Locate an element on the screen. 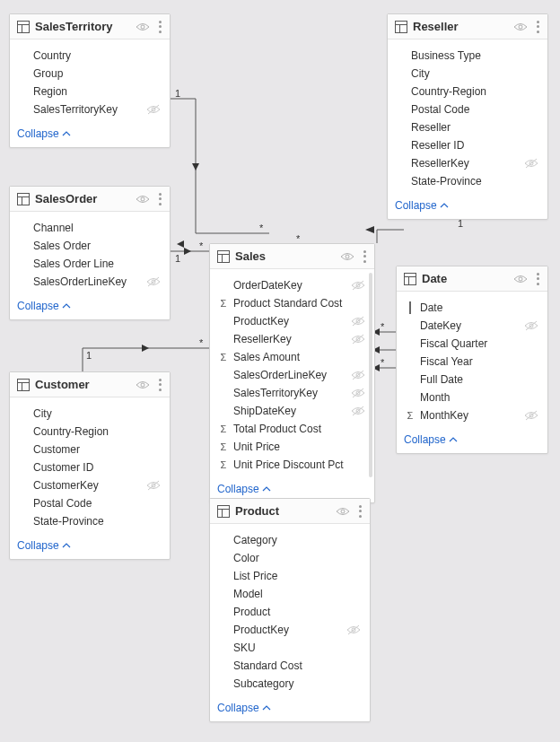  field-label: CustomerKey is located at coordinates (88, 485).